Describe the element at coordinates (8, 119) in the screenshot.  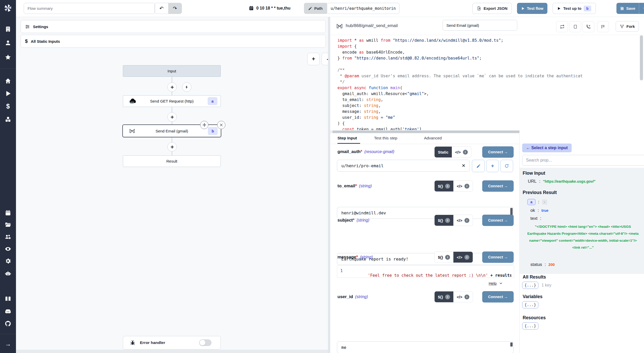
I see `resources-cubes-icon` at that location.